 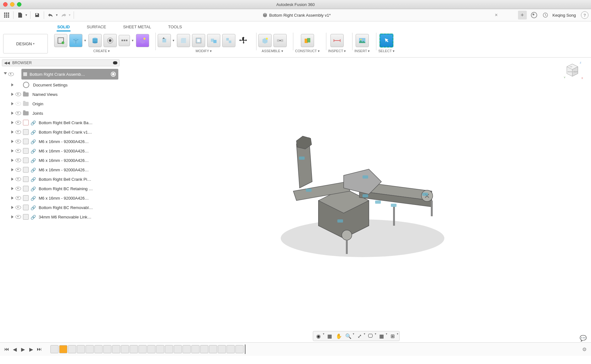 I want to click on ribbon-tab-surface: SURFACE, so click(x=96, y=27).